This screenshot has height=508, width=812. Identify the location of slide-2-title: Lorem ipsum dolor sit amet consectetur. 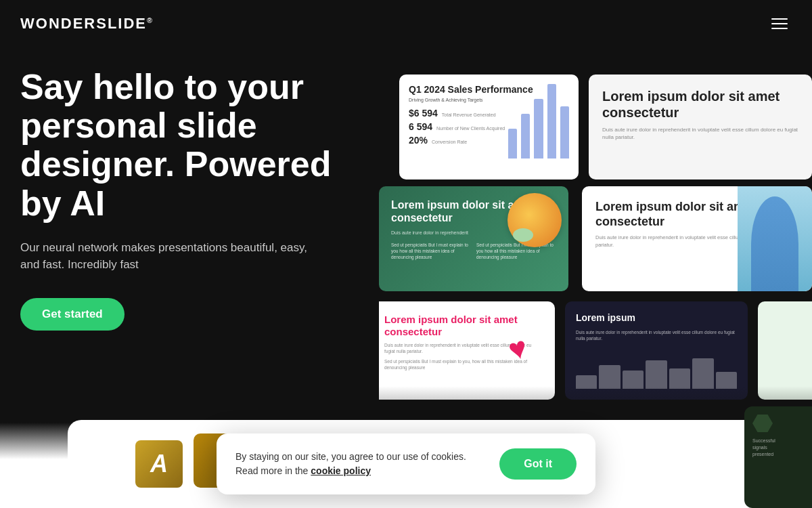
(700, 104).